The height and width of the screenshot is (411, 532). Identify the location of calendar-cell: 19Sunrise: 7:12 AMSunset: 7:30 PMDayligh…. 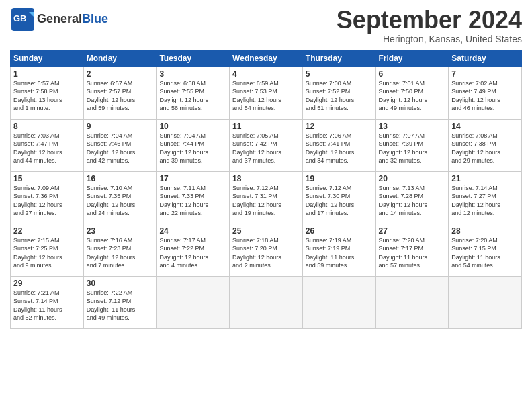
(339, 197).